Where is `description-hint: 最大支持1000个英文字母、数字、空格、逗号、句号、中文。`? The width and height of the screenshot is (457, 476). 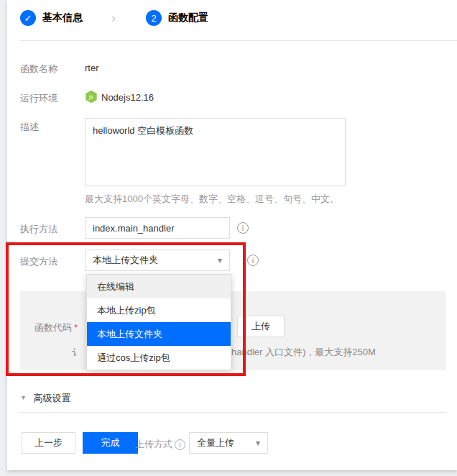
description-hint: 最大支持1000个英文字母、数字、空格、逗号、句号、中文。 is located at coordinates (212, 199).